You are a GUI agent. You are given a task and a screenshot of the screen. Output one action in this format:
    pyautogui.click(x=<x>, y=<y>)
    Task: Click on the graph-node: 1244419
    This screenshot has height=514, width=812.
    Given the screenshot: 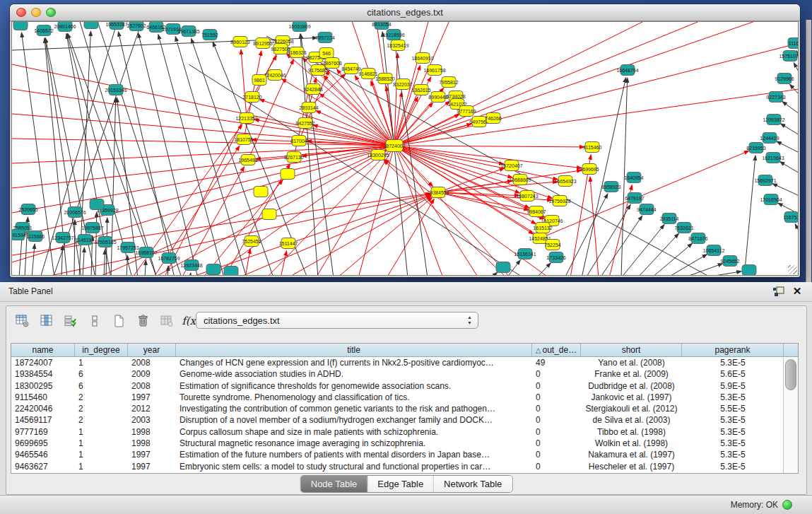 What is the action you would take?
    pyautogui.click(x=769, y=139)
    